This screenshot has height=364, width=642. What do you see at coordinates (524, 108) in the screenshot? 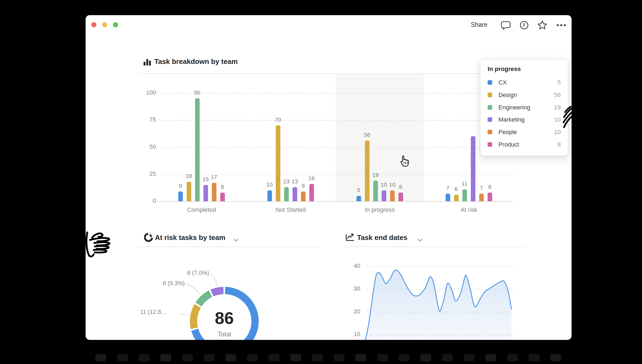
I see `tooltip-row: Engineering 19` at bounding box center [524, 108].